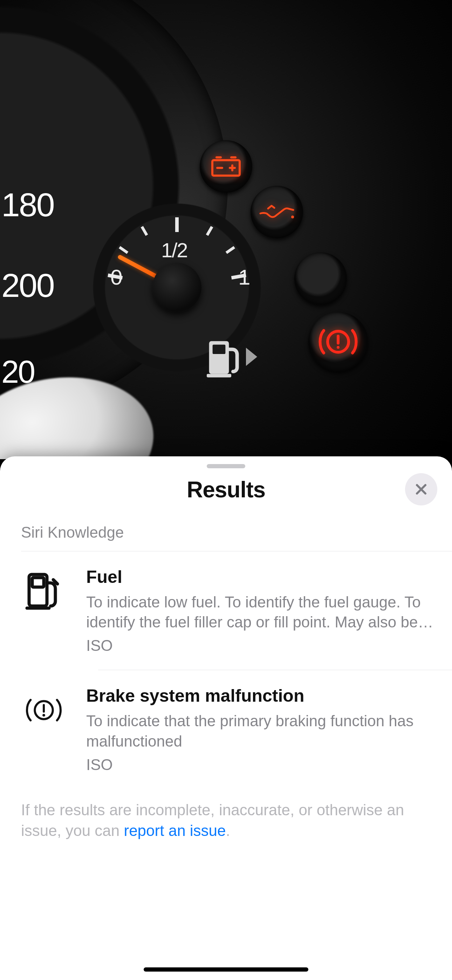  I want to click on close-button, so click(421, 489).